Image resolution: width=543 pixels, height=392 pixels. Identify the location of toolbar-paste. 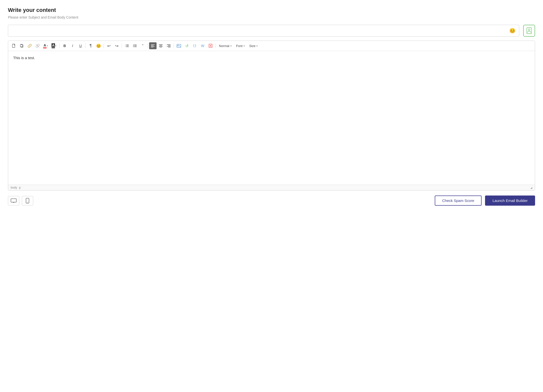
(22, 46).